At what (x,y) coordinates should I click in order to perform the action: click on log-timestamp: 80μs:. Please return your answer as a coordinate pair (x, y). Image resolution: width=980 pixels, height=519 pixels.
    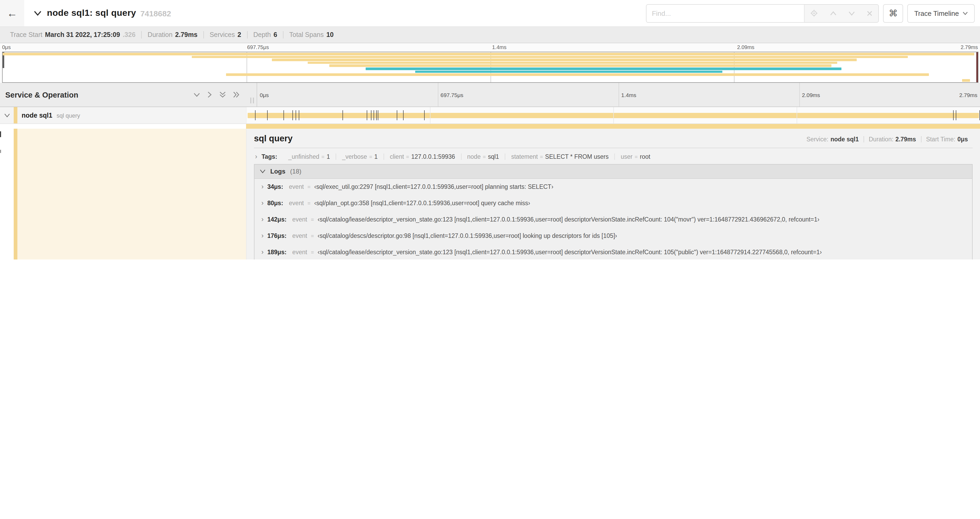
    Looking at the image, I should click on (275, 203).